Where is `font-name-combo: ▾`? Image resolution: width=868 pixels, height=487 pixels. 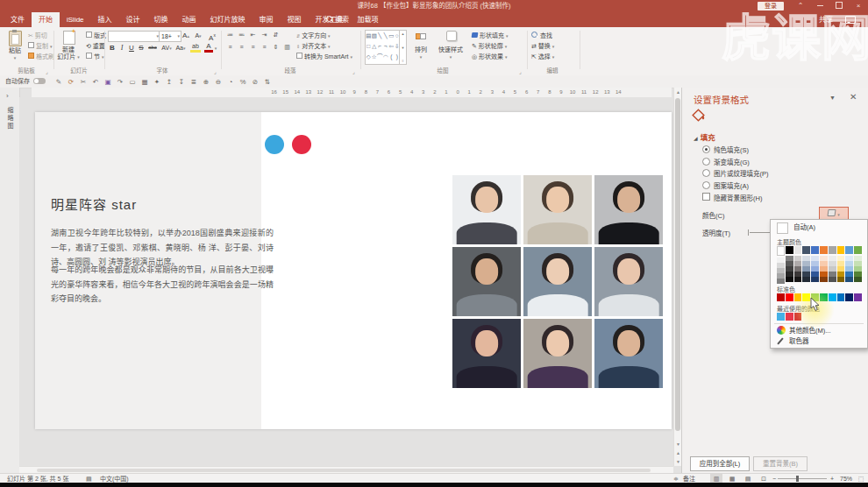 font-name-combo: ▾ is located at coordinates (134, 37).